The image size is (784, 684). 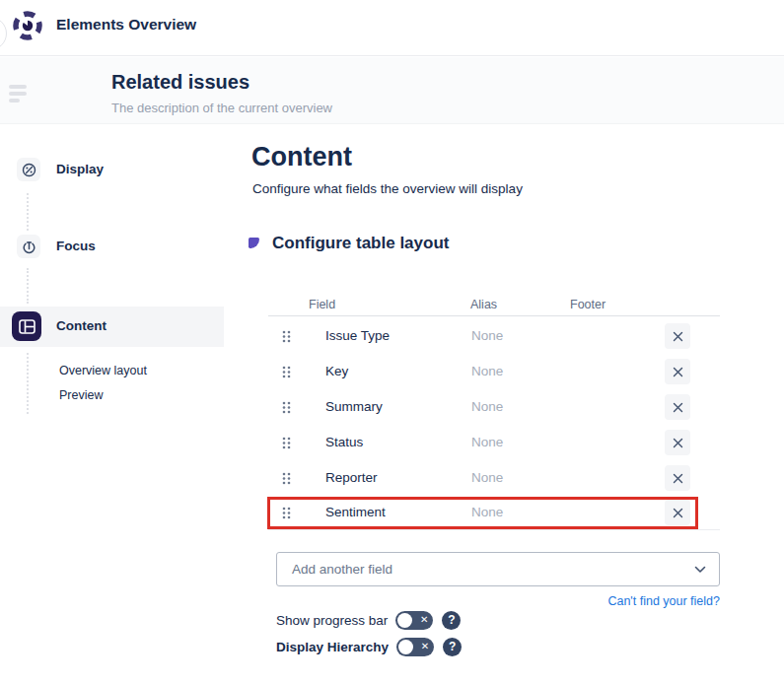 I want to click on table-bottom-divider, so click(x=494, y=530).